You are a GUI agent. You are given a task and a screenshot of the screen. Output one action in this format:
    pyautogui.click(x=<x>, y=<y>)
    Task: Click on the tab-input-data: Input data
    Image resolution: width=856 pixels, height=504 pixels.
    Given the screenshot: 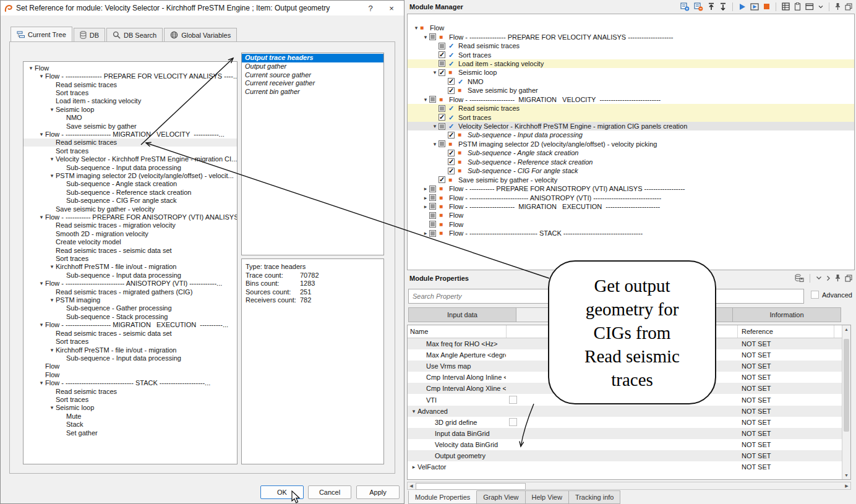 What is the action you would take?
    pyautogui.click(x=463, y=315)
    